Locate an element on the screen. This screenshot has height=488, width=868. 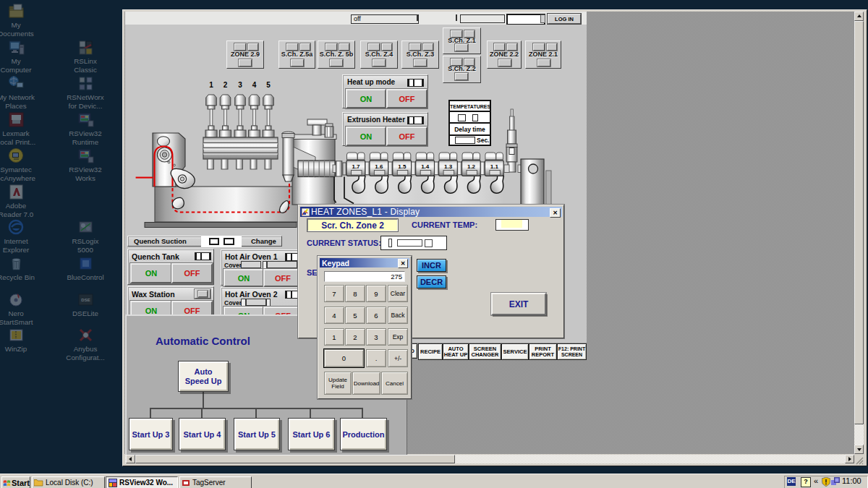
svg-text: 1.3 is located at coordinates (448, 166).